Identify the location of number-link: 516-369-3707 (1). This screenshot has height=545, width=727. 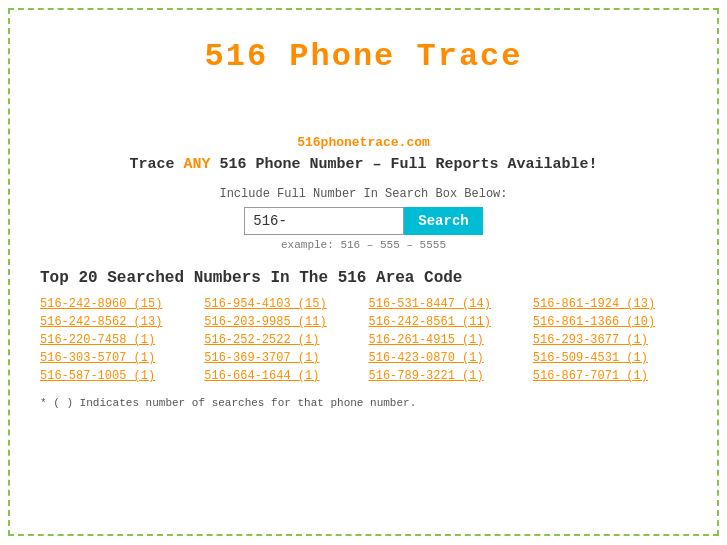
(281, 358).